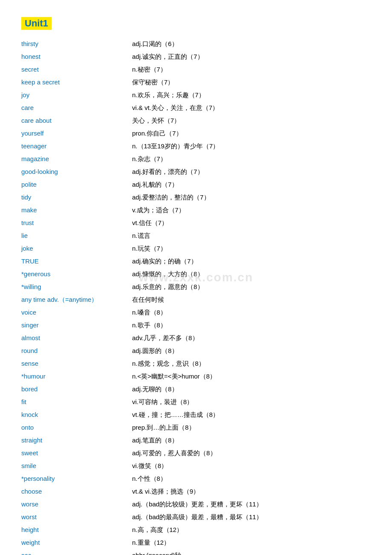 Image resolution: width=392 pixels, height=555 pixels. I want to click on vocab-definition: 保守秘密（7）, so click(251, 82).